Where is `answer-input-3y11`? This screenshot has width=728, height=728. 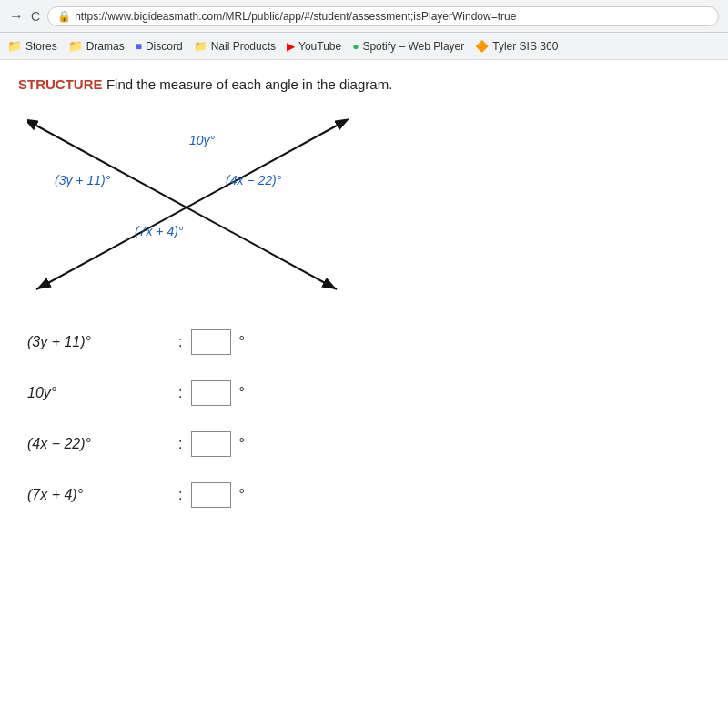
answer-input-3y11 is located at coordinates (211, 342).